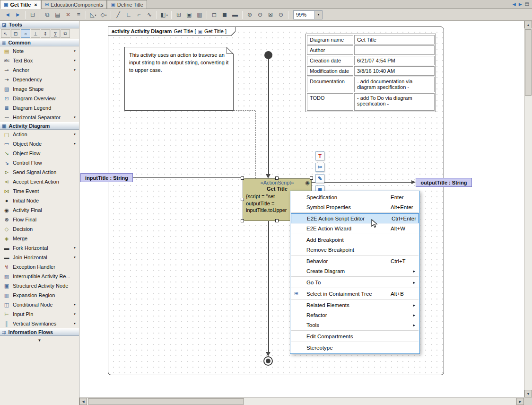 This screenshot has height=405, width=532. What do you see at coordinates (515, 4) in the screenshot?
I see `prev-tab-icon: ◀` at bounding box center [515, 4].